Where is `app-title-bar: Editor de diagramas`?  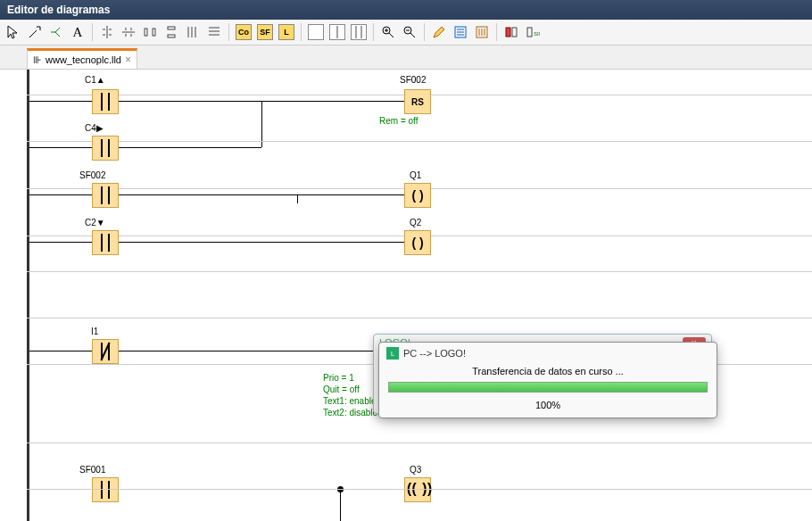 app-title-bar: Editor de diagramas is located at coordinates (406, 10).